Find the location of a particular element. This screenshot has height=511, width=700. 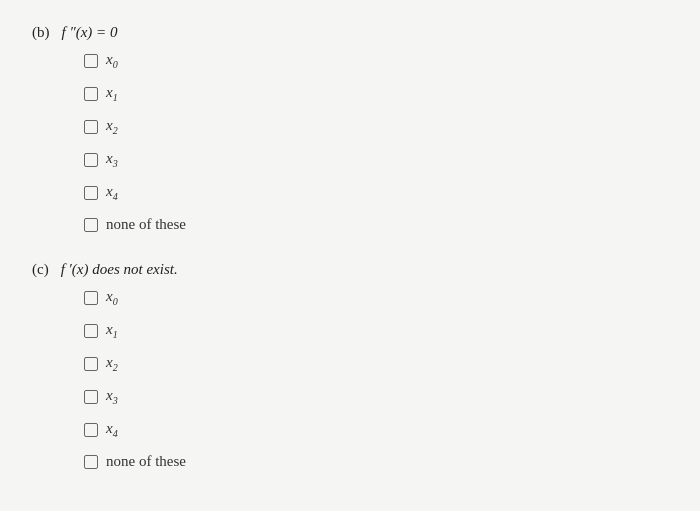

section-header-b: (b)f ″(x) = 0 is located at coordinates (350, 32).